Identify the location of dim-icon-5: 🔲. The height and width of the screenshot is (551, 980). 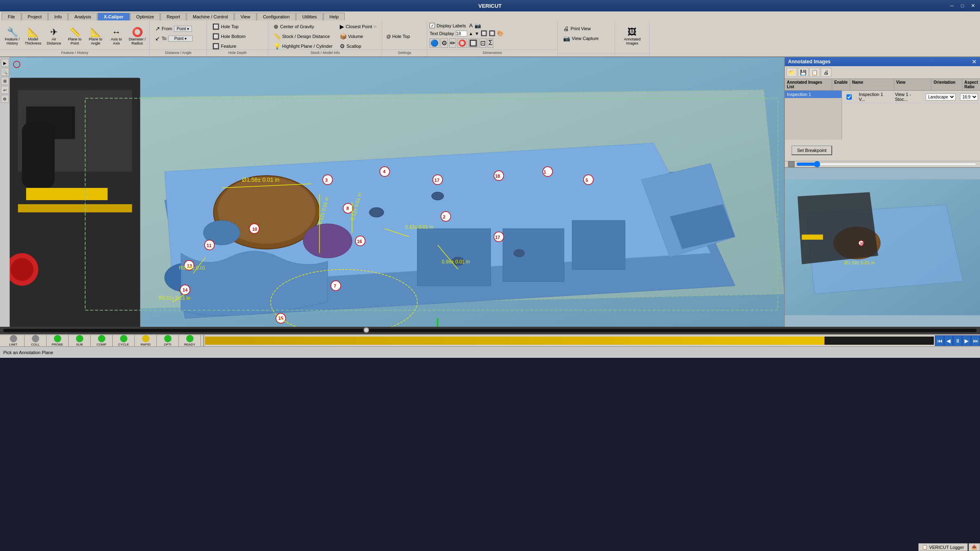
(473, 43).